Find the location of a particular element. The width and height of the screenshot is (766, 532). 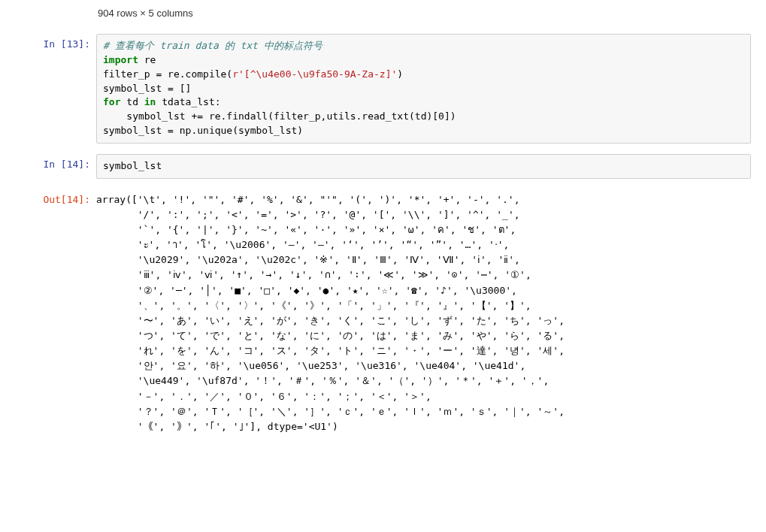

code-input-area: symbol_lst is located at coordinates (424, 167).